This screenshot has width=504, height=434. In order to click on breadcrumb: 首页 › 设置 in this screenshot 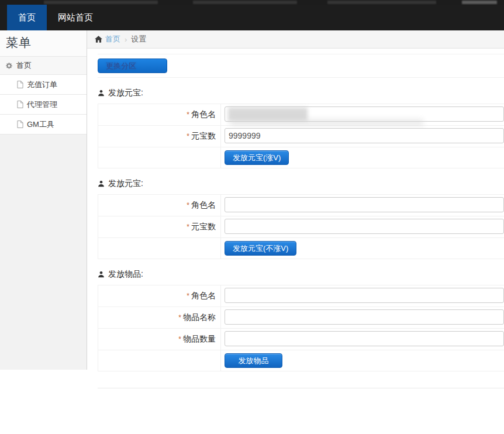, I will do `click(296, 40)`.